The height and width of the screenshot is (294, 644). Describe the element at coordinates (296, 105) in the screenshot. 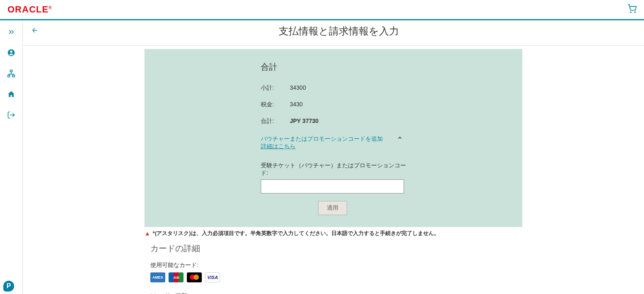

I see `tax-value: 3430` at that location.